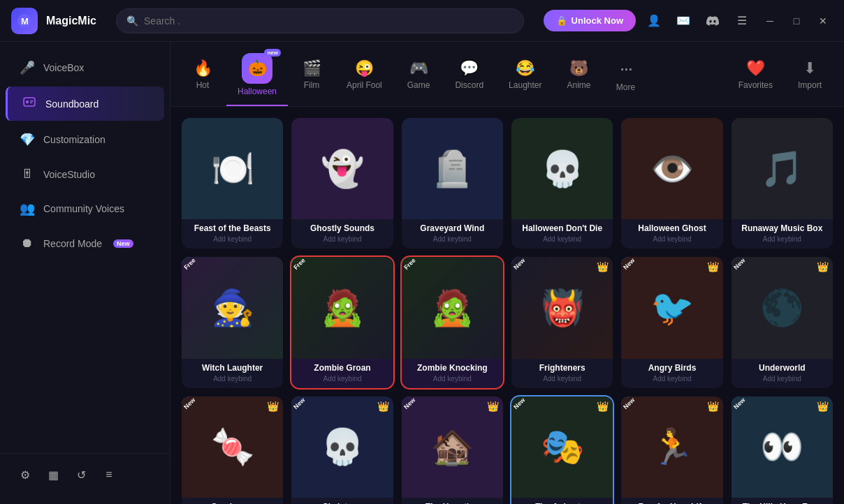 The width and height of the screenshot is (844, 504). Describe the element at coordinates (27, 175) in the screenshot. I see `voicestudio-icon: 🎚` at that location.